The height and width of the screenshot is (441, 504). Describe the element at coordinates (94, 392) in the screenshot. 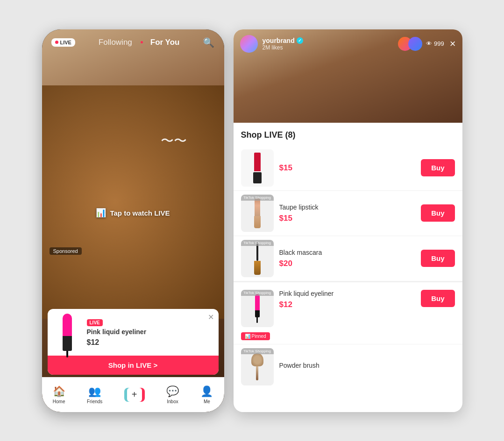

I see `friends-icon: 👥` at that location.